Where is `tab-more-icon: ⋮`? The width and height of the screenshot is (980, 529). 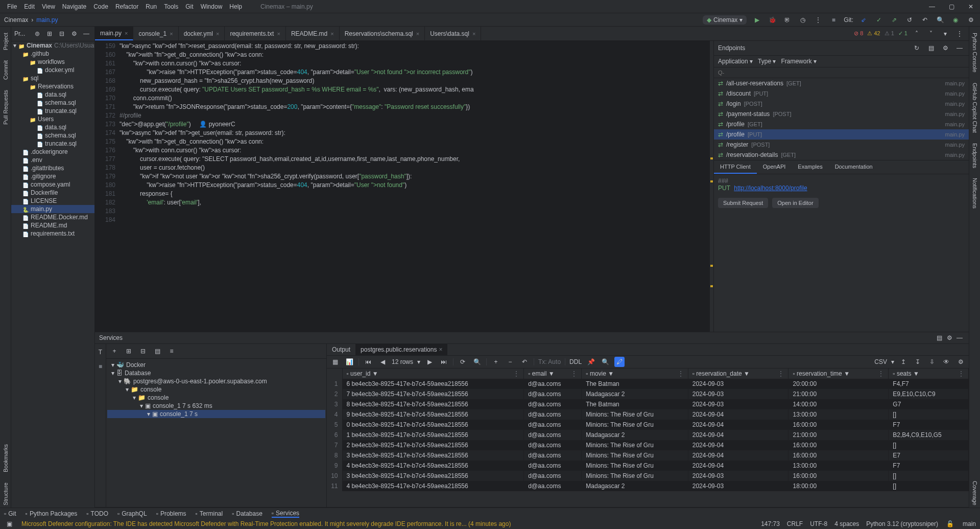
tab-more-icon: ⋮ is located at coordinates (960, 34).